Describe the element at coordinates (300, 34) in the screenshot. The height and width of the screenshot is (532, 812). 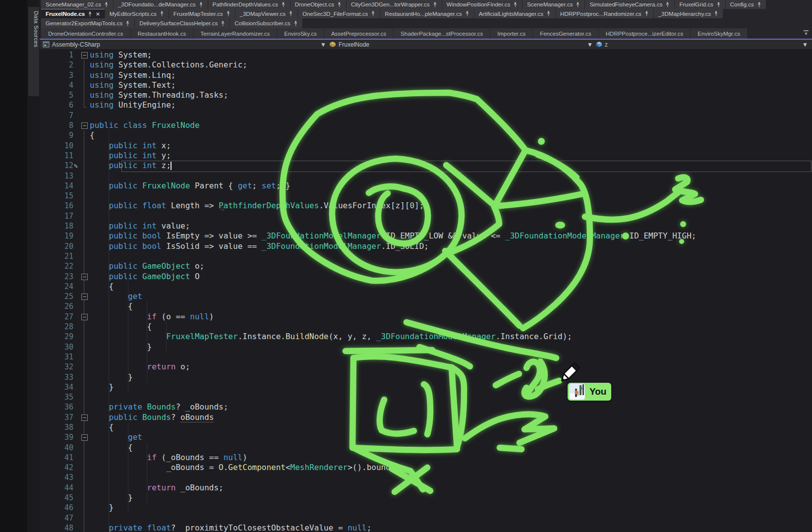
I see `tab: EnviroSky.cs` at that location.